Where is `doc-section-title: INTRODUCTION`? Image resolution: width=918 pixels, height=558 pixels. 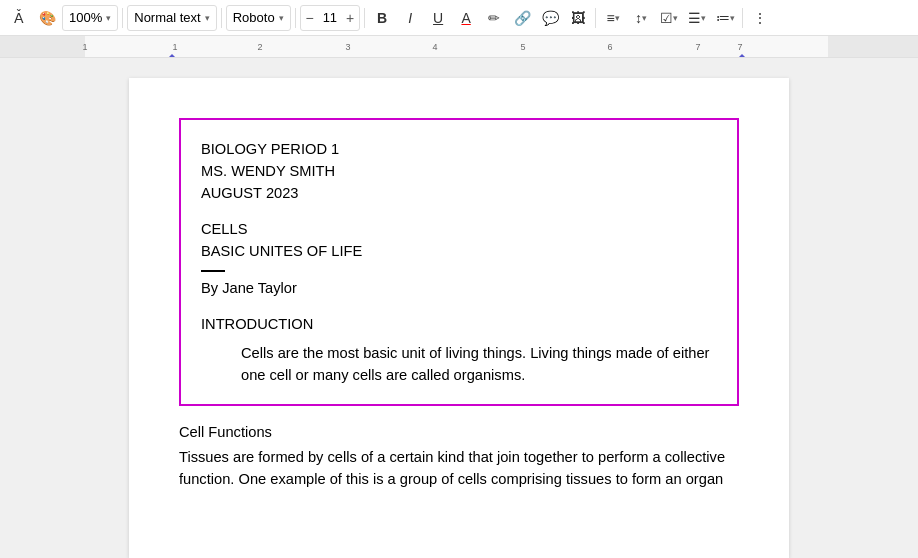 doc-section-title: INTRODUCTION is located at coordinates (459, 324).